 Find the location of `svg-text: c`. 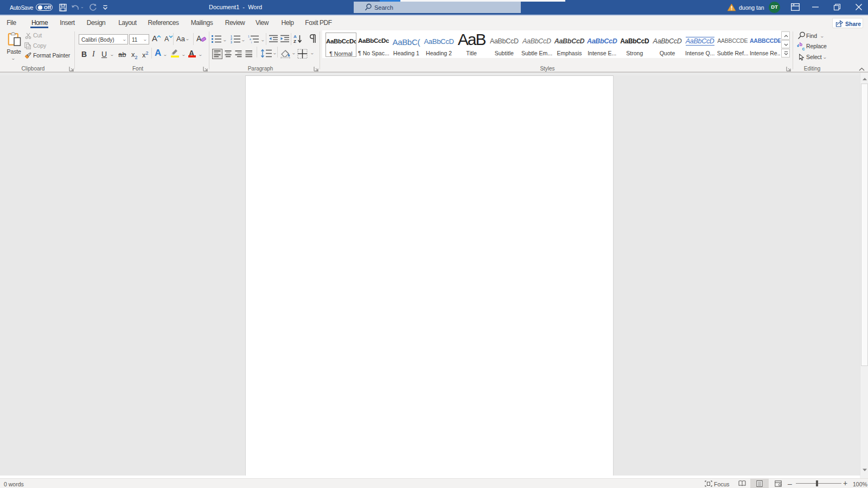

svg-text: c is located at coordinates (804, 49).